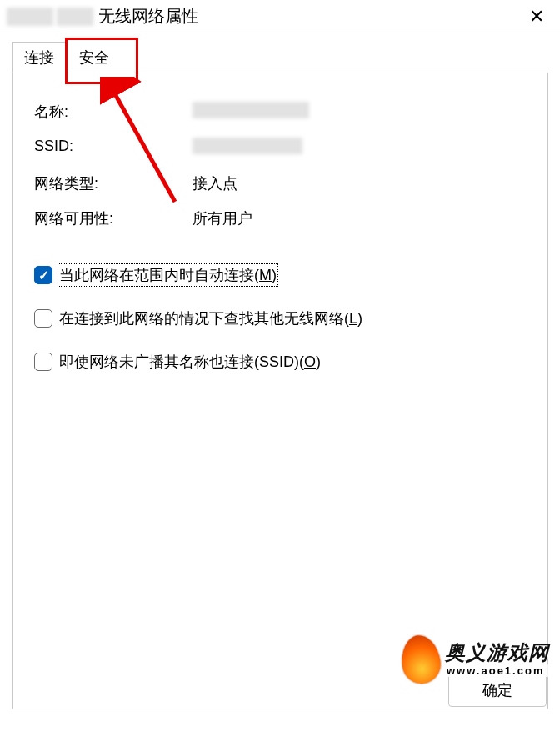 Image resolution: width=560 pixels, height=737 pixels. I want to click on checkbox-find-other, so click(43, 318).